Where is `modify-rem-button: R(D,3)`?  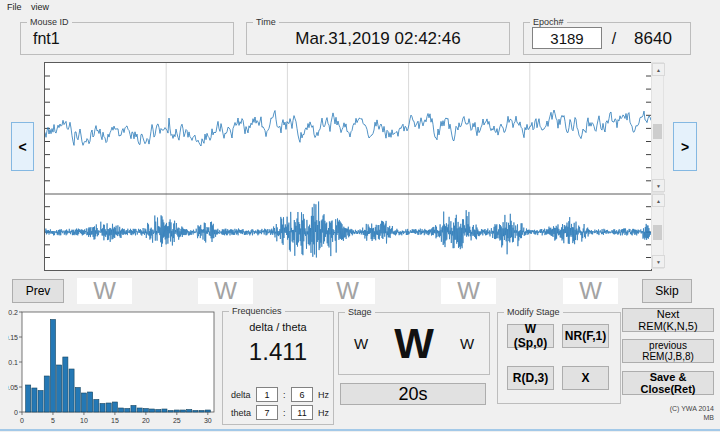
modify-rem-button: R(D,3) is located at coordinates (530, 378).